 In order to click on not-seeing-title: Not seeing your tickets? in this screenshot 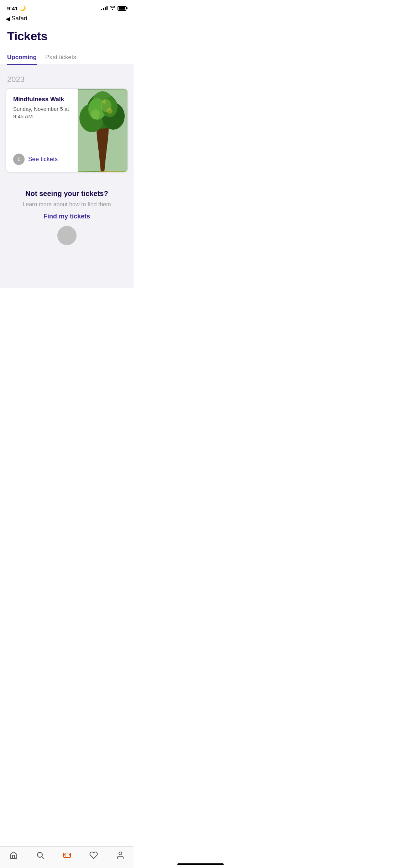, I will do `click(67, 194)`.